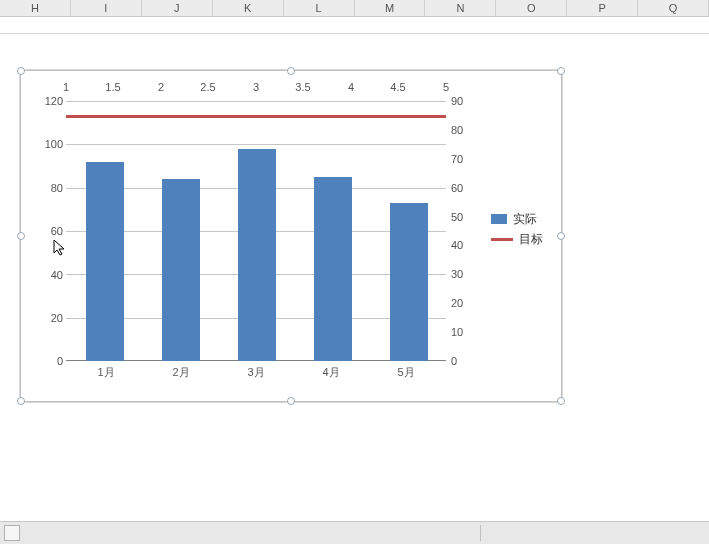 The width and height of the screenshot is (709, 544). I want to click on right-axis-tick: 20, so click(468, 303).